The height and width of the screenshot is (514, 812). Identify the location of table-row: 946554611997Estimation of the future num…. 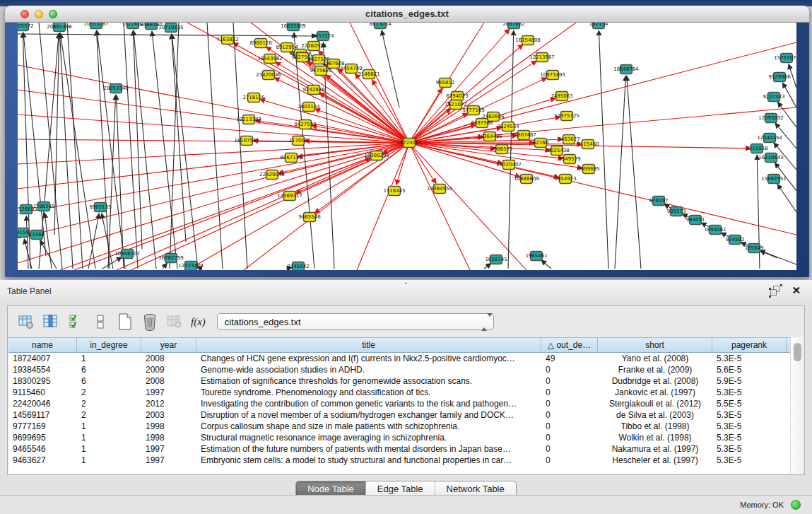
(399, 449).